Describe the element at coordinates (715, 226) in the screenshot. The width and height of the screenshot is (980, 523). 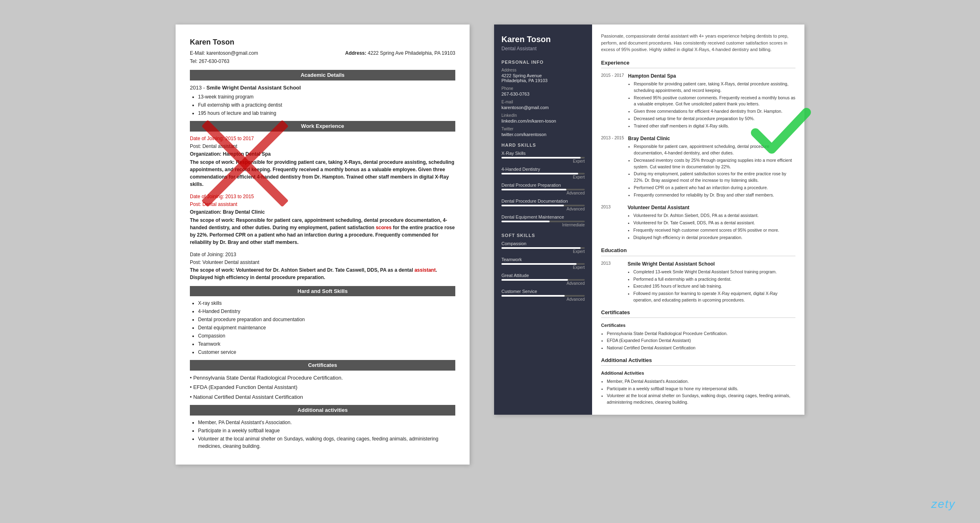
I see `exp-bullets-2: Volunteered for Dr. Ashton Siebert, DDS,…` at that location.